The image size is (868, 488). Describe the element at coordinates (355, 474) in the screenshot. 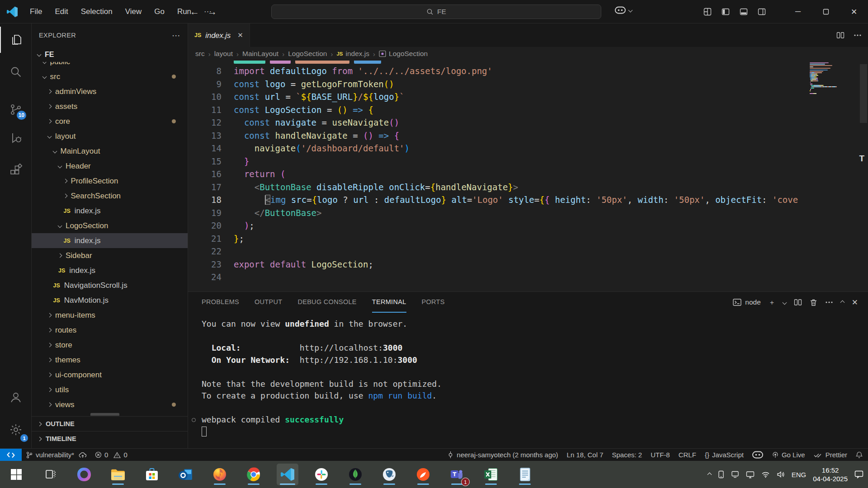

I see `taskbar-app-mongodb` at that location.